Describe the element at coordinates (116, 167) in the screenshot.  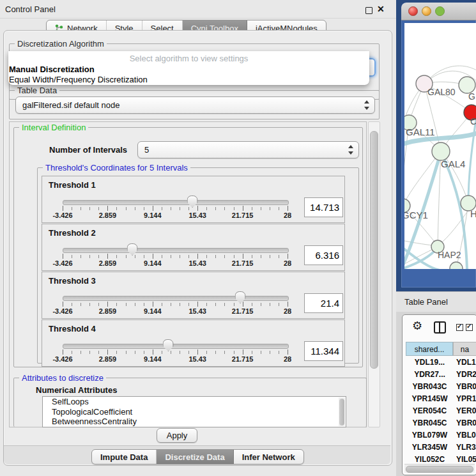
I see `thresholds-group-label: Threshold's Coordinates for 5 Intervals` at that location.